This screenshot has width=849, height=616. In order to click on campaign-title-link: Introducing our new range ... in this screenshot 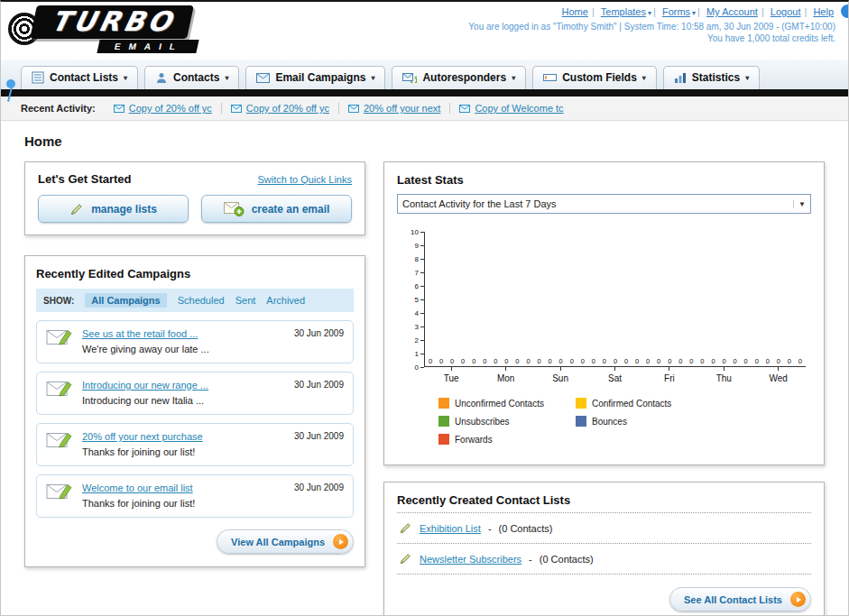, I will do `click(145, 386)`.